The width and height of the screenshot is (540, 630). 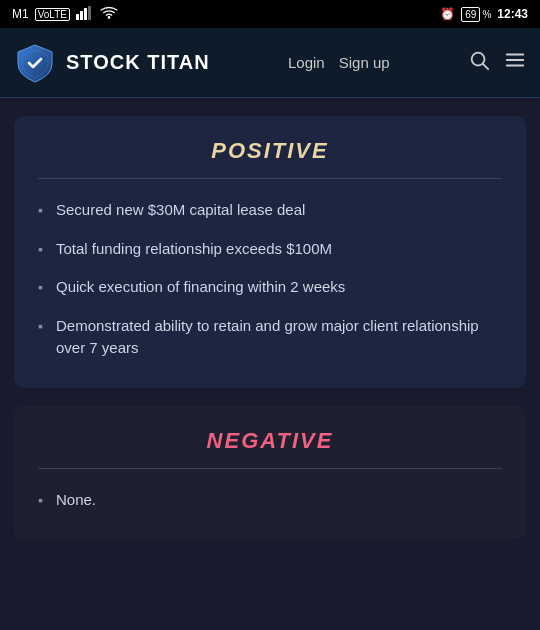 What do you see at coordinates (20, 14) in the screenshot?
I see `carrier-label: M1` at bounding box center [20, 14].